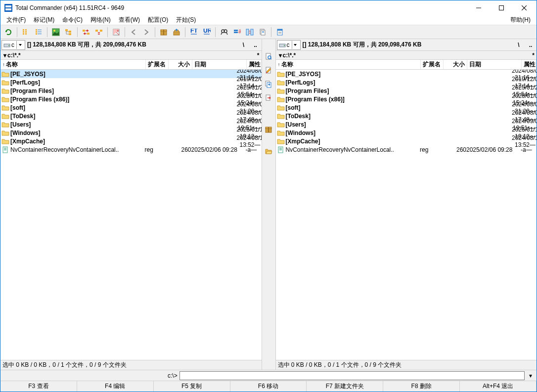 Image resolution: width=537 pixels, height=392 pixels. What do you see at coordinates (130, 20) in the screenshot?
I see `menu-show: 查看(W)` at bounding box center [130, 20].